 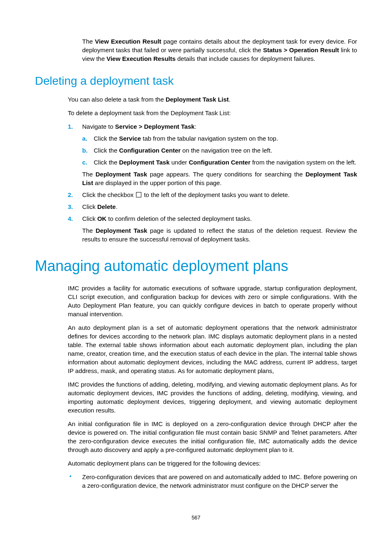 What do you see at coordinates (196, 517) in the screenshot?
I see `page-number: 567` at bounding box center [196, 517].